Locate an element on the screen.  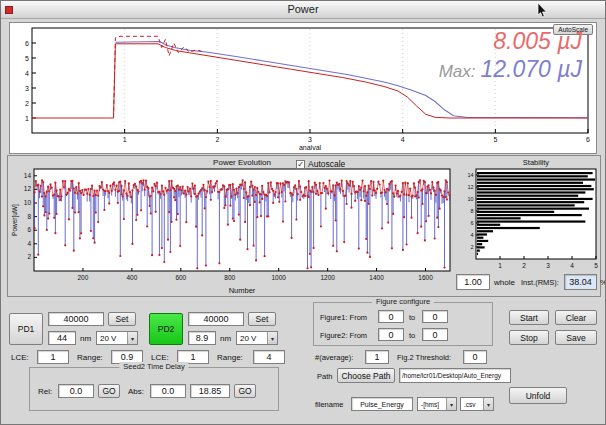
svg-text: 1200 is located at coordinates (328, 278).